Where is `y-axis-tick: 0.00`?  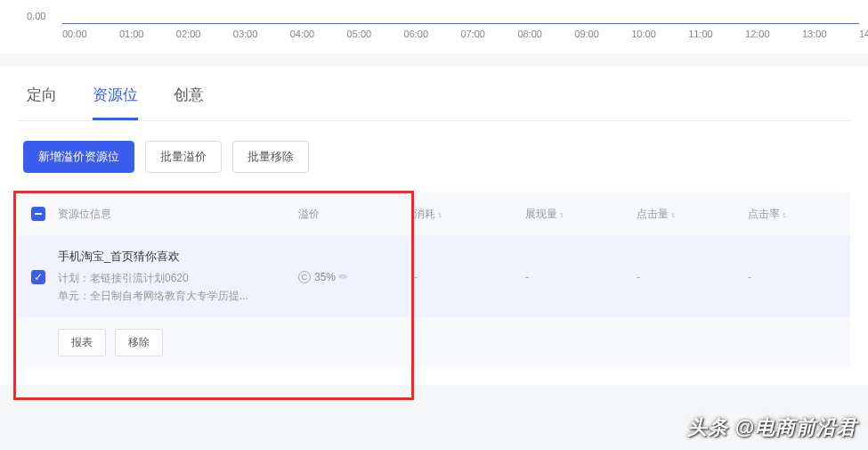
y-axis-tick: 0.00 is located at coordinates (36, 16).